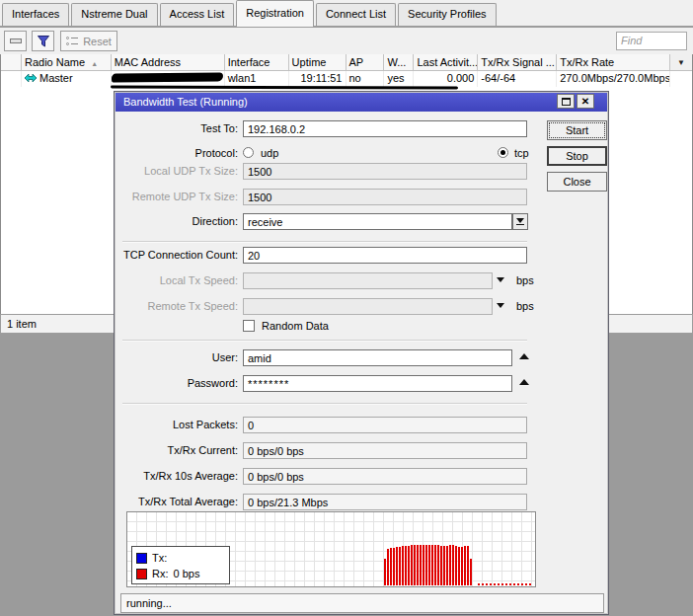 The width and height of the screenshot is (693, 616). Describe the element at coordinates (249, 152) in the screenshot. I see `protocol-udp-radio` at that location.